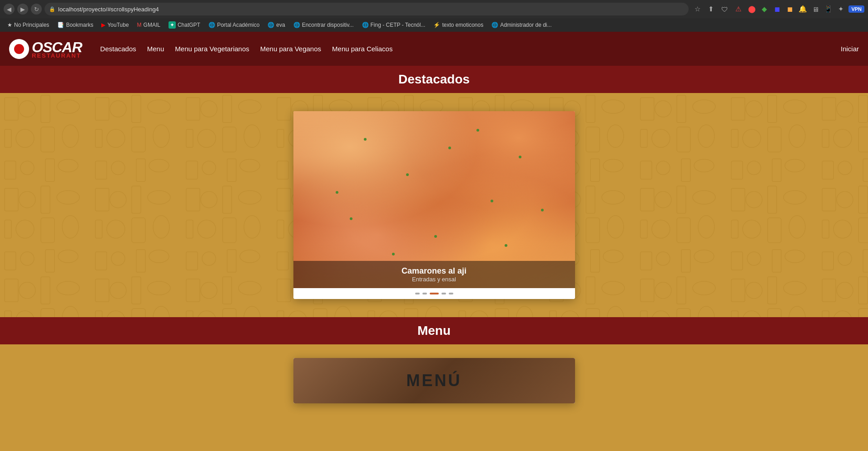  Describe the element at coordinates (291, 49) in the screenshot. I see `nav-veganos: Menu para Veganos` at that location.